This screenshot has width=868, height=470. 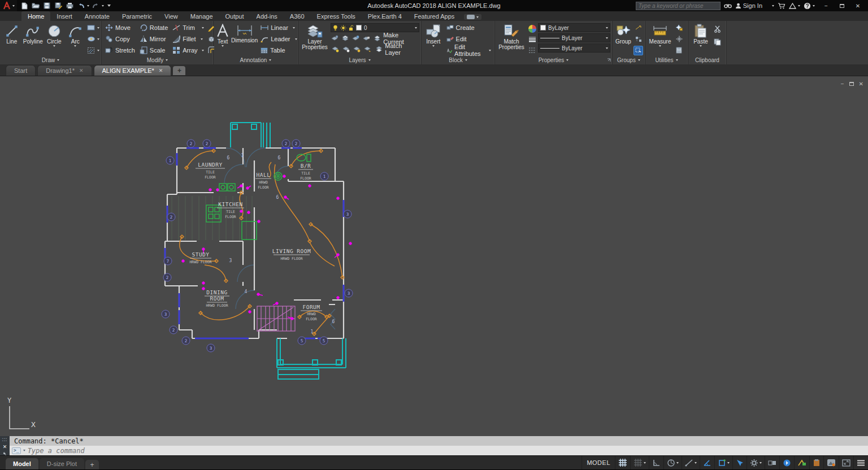 I want to click on polyline-button: Polyline, so click(x=33, y=39).